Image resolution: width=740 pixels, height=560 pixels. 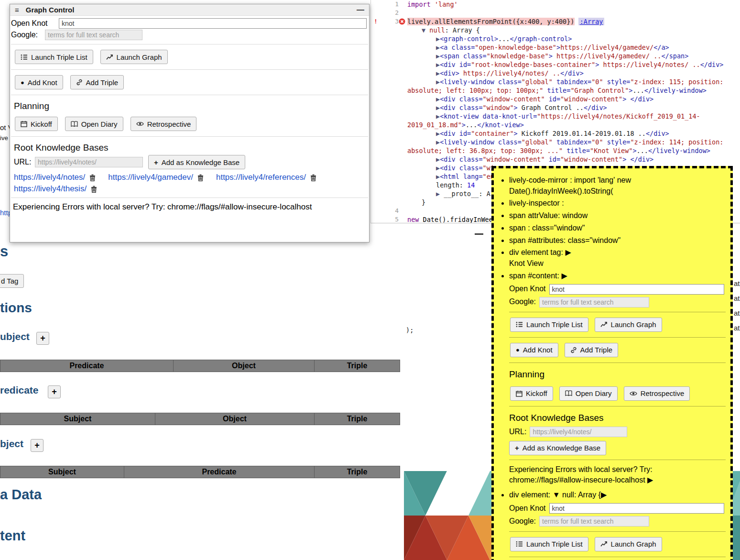 What do you see at coordinates (574, 39) in the screenshot?
I see `inspector-node: ▶<graph-control>...</graph-control>` at bounding box center [574, 39].